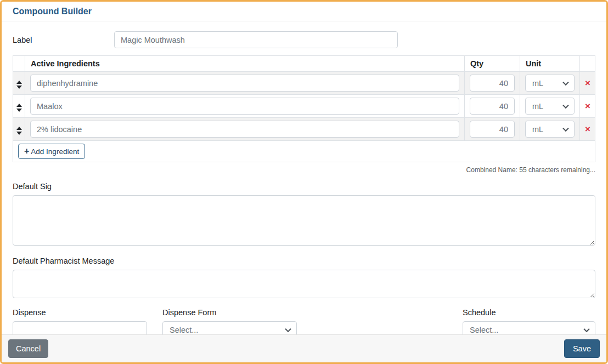  Describe the element at coordinates (588, 64) in the screenshot. I see `actions-column-header` at that location.